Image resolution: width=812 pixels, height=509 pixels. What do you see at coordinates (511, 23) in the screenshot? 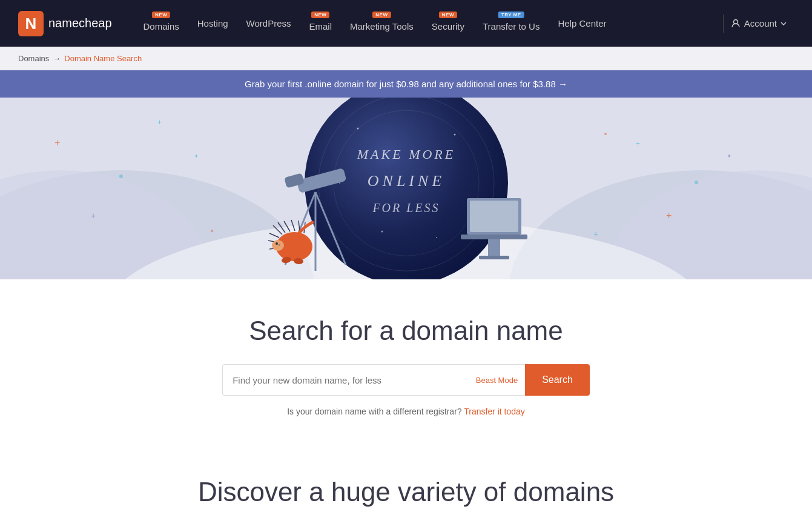
I see `nav-item-transfer: TRY ME Transfer to Us` at bounding box center [511, 23].